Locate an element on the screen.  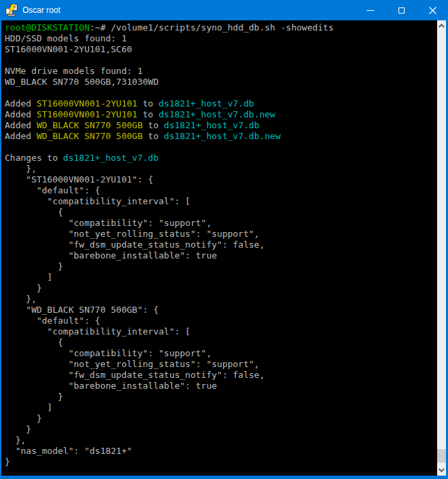
scrollbar-thumb is located at coordinates (442, 456).